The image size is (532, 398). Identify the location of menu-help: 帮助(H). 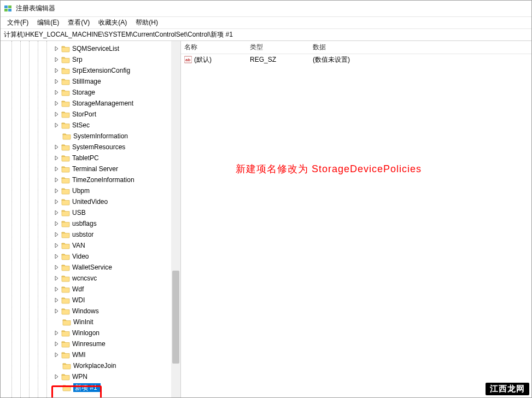
(147, 23).